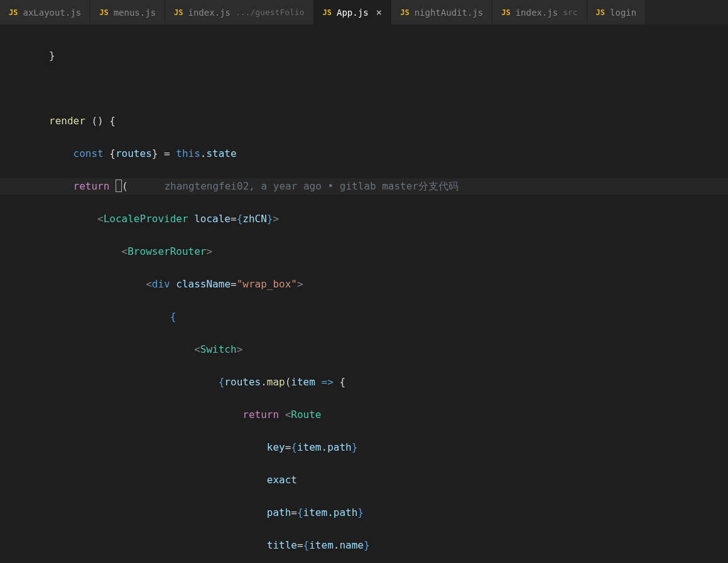 Image resolution: width=728 pixels, height=563 pixels. Describe the element at coordinates (45, 13) in the screenshot. I see `tab-axlayout-js: JSaxLayout.js` at that location.